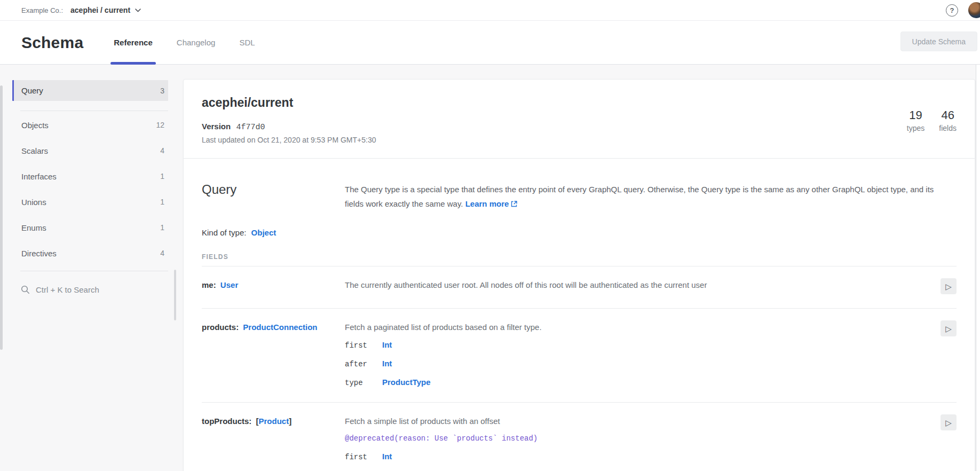  I want to click on argument-type-link: ProductType, so click(407, 382).